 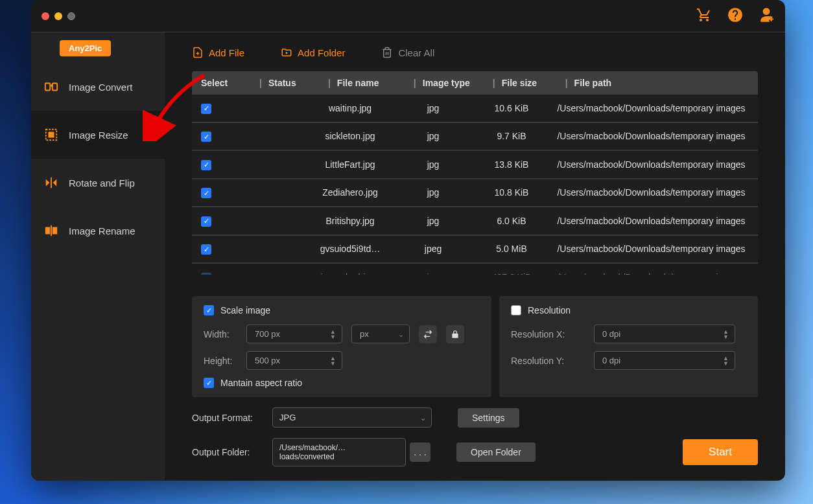 I want to click on minimize-window-button, so click(x=58, y=16).